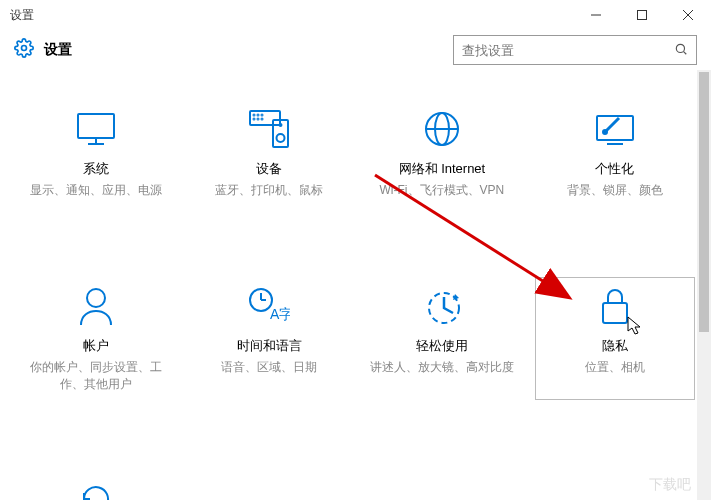 The image size is (711, 500). I want to click on page-title: 设置, so click(58, 50).